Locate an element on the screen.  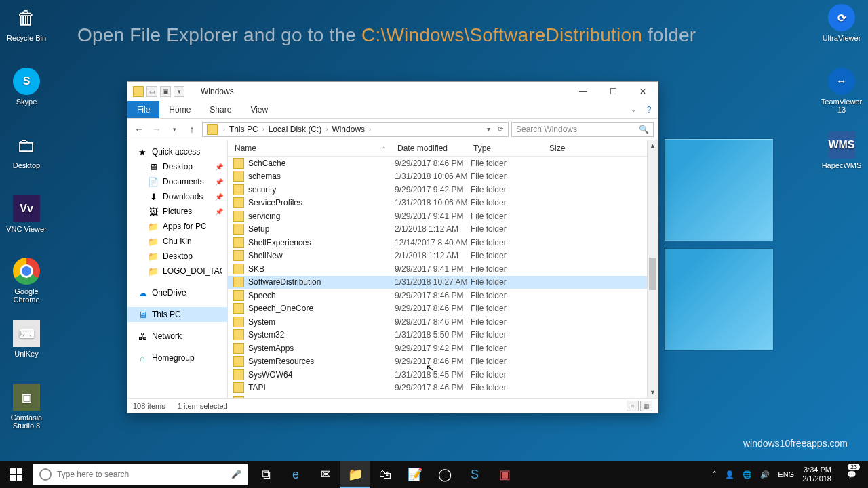
file-row-skb: SKB9/29/2017 9:41 PMFile folder is located at coordinates (443, 269).